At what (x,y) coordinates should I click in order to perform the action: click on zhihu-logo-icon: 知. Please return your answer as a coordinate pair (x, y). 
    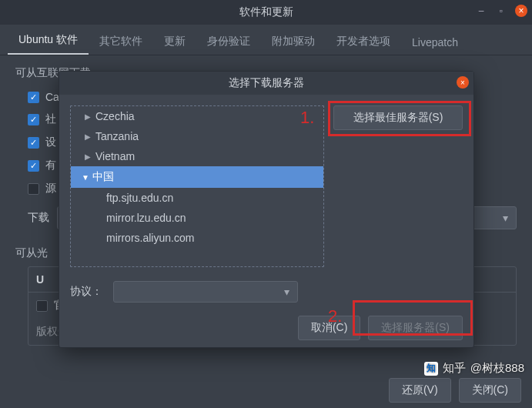
    Looking at the image, I should click on (431, 369).